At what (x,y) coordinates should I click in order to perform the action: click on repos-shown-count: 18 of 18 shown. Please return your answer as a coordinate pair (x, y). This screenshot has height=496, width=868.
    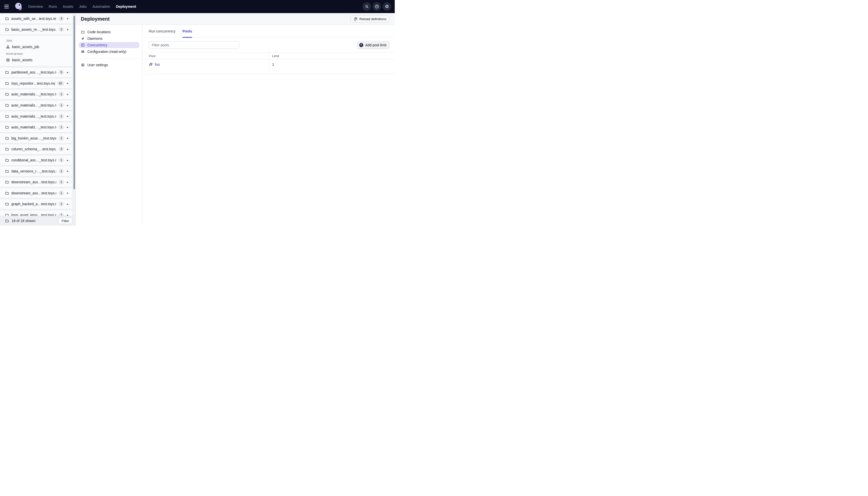
    Looking at the image, I should click on (23, 221).